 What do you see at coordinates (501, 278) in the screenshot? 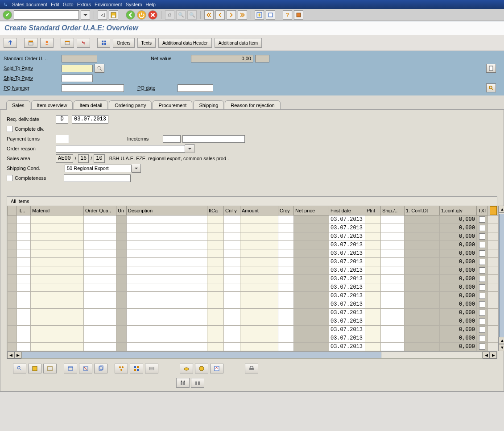
I see `grid-vertical-scrollbar: ▲ ▲ ▼` at bounding box center [501, 278].